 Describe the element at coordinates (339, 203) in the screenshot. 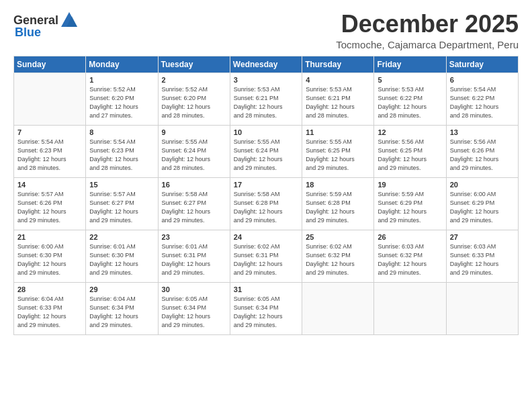

I see `calendar-cell: 18Sunrise: 5:59 AM Sunset: 6:28 PM Dayli…` at that location.